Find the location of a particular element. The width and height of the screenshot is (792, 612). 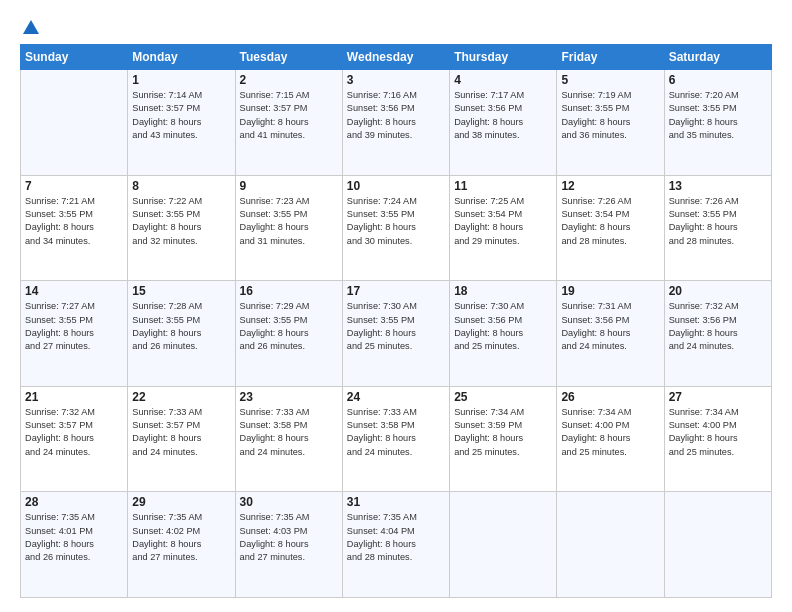

day-info: Sunrise: 7:35 AM Sunset: 4:01 PM Dayligh… is located at coordinates (74, 538).